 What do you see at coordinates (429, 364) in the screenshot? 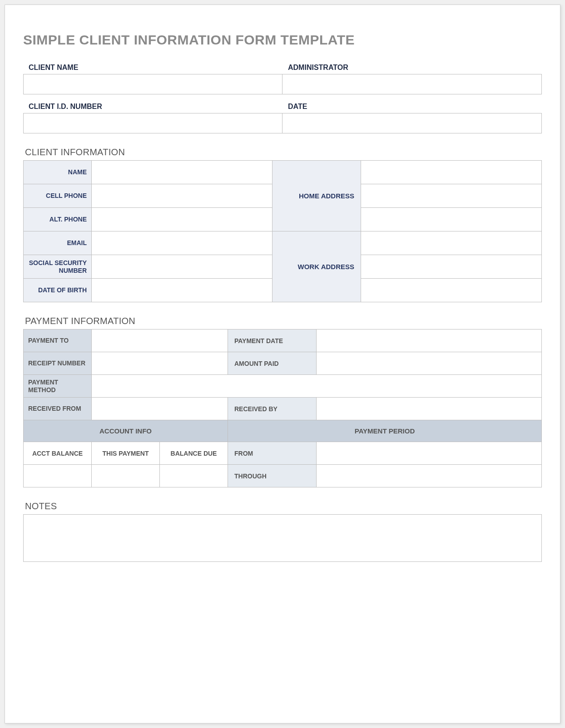
I see `amount-paid-input` at bounding box center [429, 364].